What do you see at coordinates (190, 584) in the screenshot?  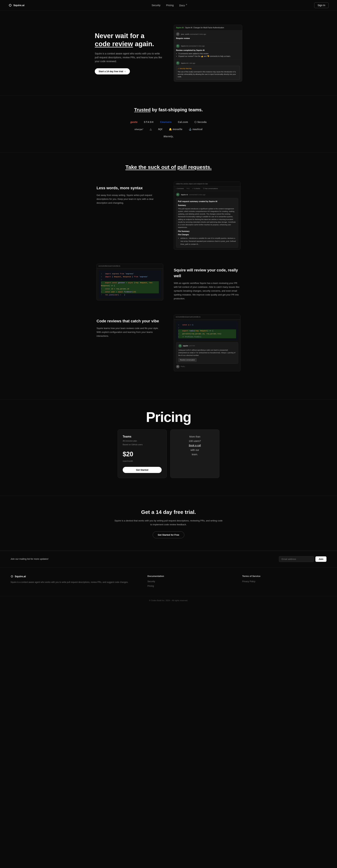 I see `footer-col-docs-list: Security Pricing` at bounding box center [190, 584].